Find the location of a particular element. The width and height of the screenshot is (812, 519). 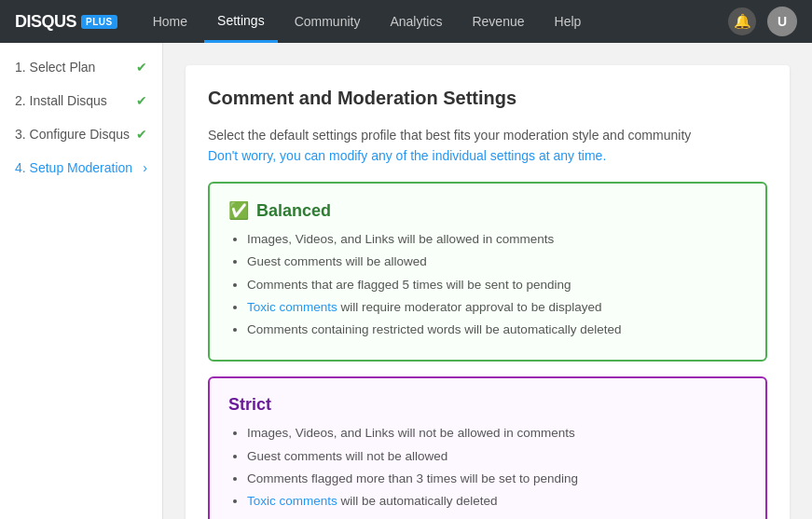

sidebar-item-label: Select Plan is located at coordinates (63, 67).